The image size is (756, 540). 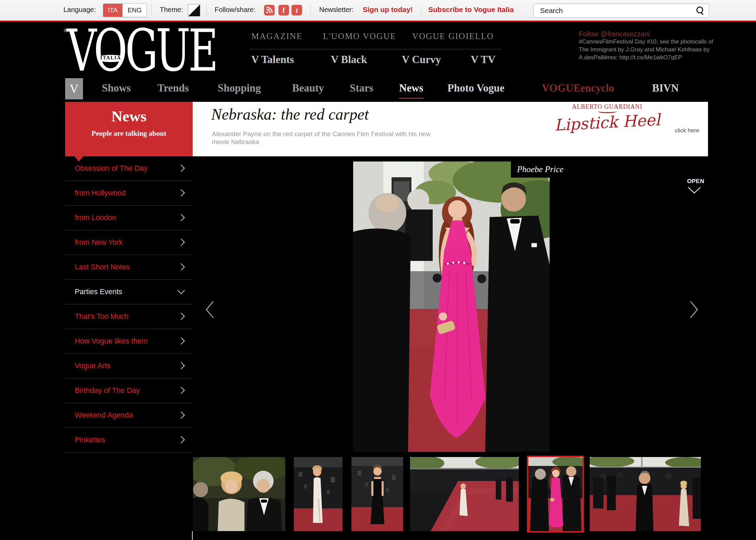 What do you see at coordinates (665, 89) in the screenshot?
I see `nav-item-bivn: BIVN` at bounding box center [665, 89].